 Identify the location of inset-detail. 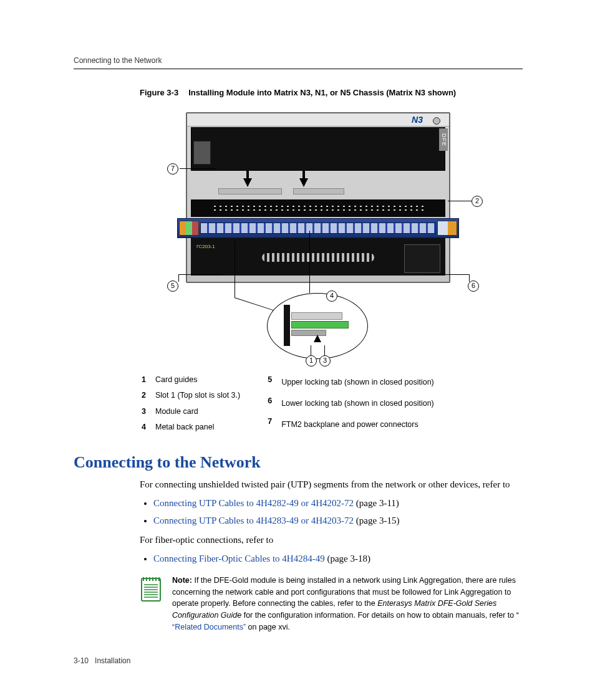
(317, 326).